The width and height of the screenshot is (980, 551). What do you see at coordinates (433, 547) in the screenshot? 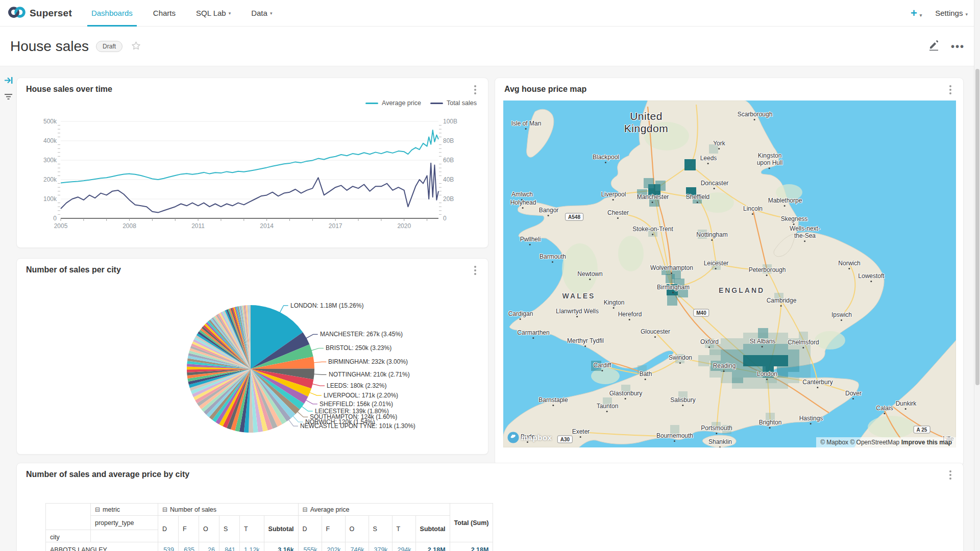
I see `cell-price-subtotal: 2.18M` at bounding box center [433, 547].